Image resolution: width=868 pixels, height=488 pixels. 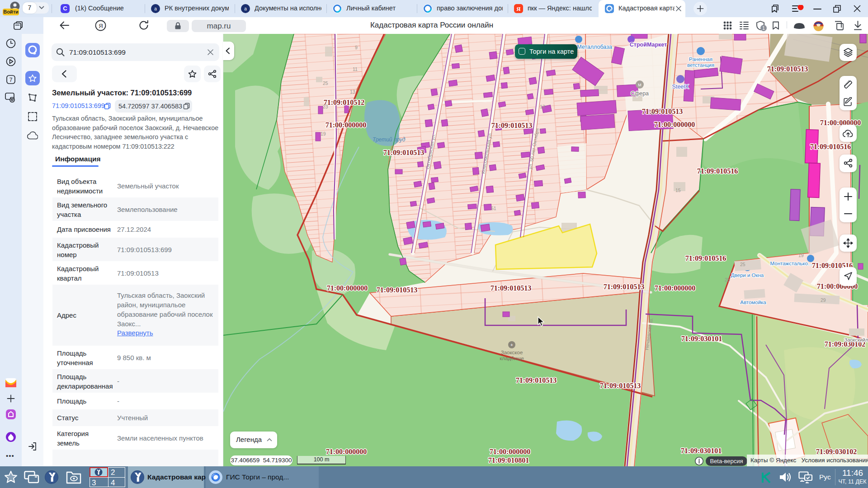 What do you see at coordinates (640, 85) in the screenshot?
I see `svg-text: M` at bounding box center [640, 85].